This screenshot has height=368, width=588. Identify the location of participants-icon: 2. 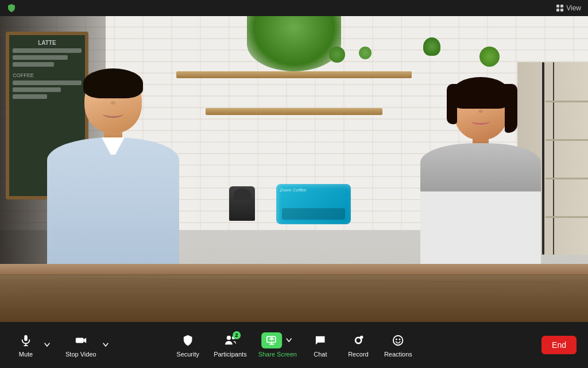
(230, 340).